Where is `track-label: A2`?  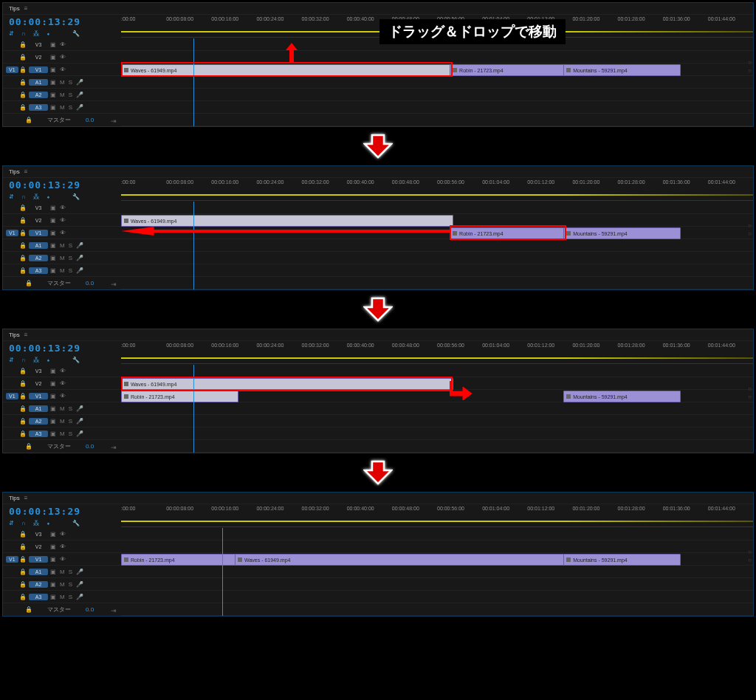 track-label: A2 is located at coordinates (38, 95).